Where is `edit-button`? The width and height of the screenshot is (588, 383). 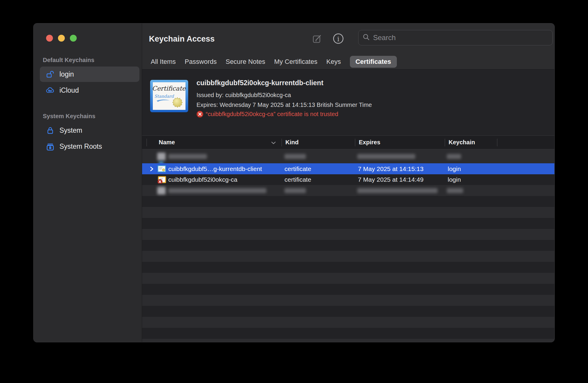 edit-button is located at coordinates (317, 39).